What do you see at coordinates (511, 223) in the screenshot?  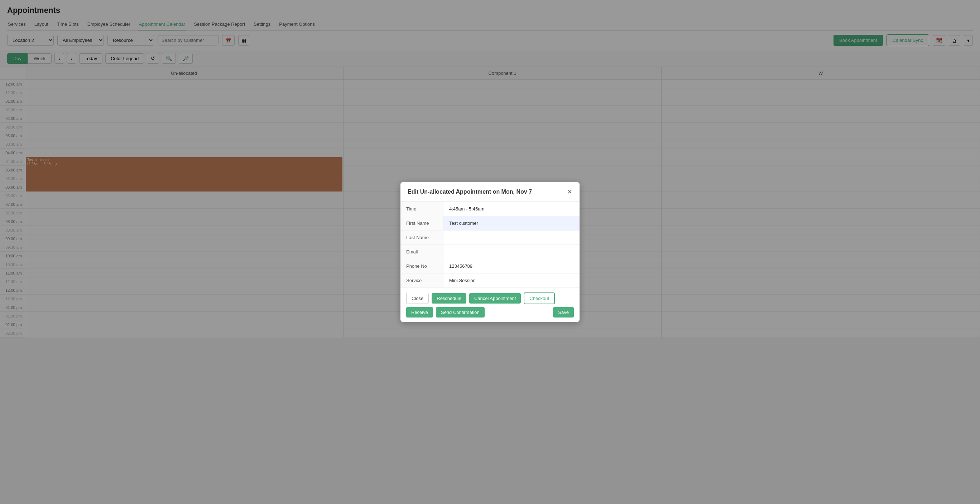 I see `firstname-value: Test customer` at bounding box center [511, 223].